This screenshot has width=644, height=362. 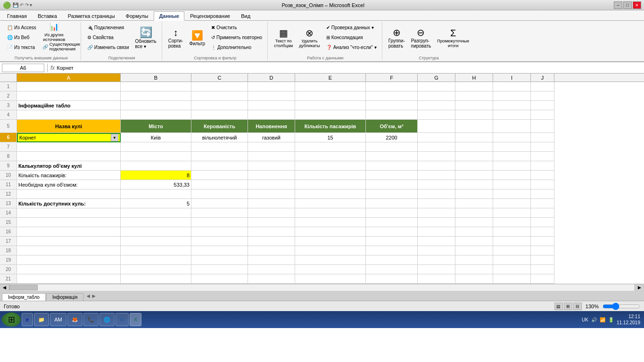 I want to click on btn-from-access: 📋 Из Access, so click(x=22, y=27).